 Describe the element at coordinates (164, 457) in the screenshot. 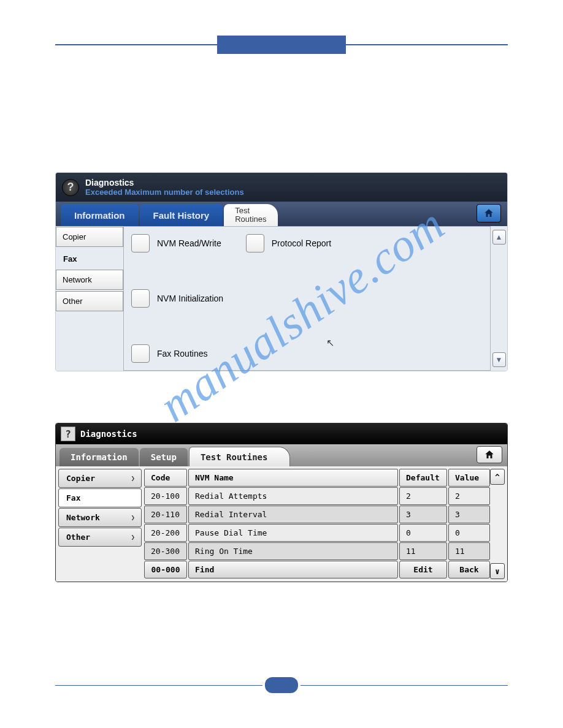

I see `tab-setup: Setup` at that location.